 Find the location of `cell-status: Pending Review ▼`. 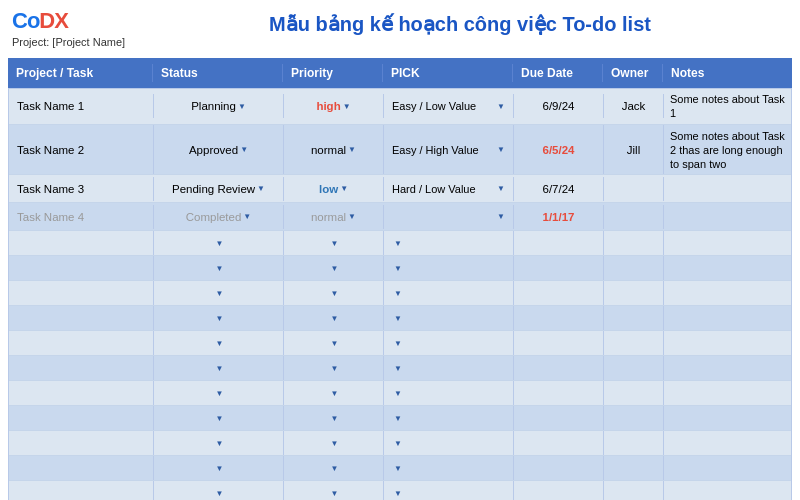

cell-status: Pending Review ▼ is located at coordinates (219, 189).